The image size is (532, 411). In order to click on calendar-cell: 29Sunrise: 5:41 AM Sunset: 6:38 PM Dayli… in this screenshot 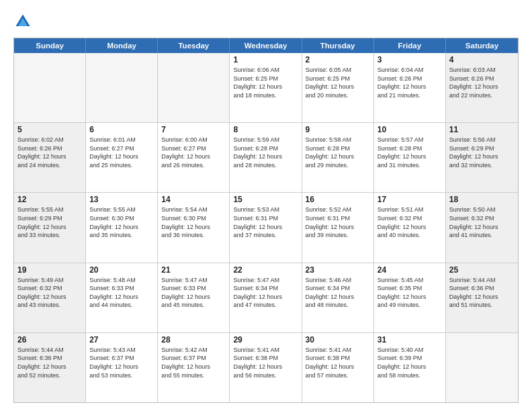, I will do `click(266, 368)`.